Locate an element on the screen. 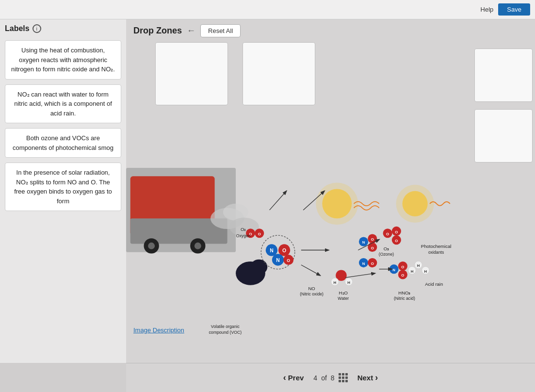  reset-all-button: Reset All is located at coordinates (220, 31).